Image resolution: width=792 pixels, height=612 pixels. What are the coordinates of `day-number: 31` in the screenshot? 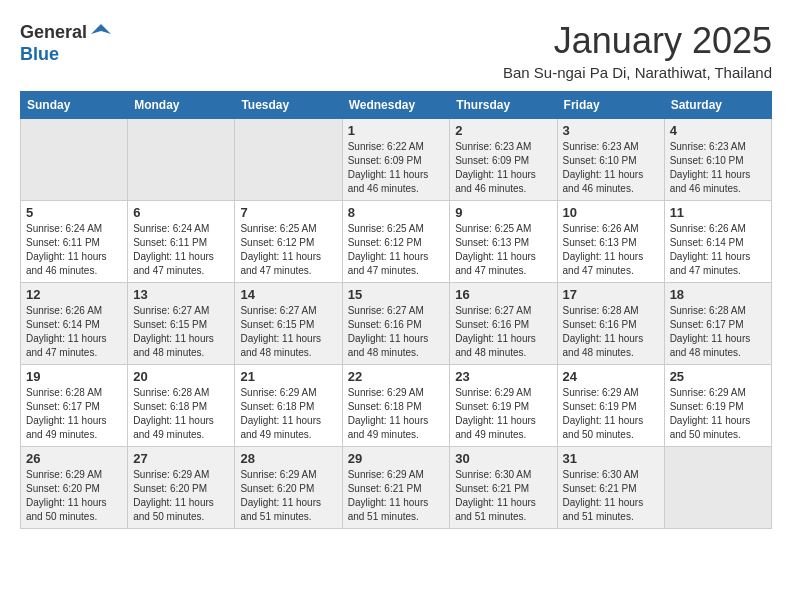 It's located at (611, 458).